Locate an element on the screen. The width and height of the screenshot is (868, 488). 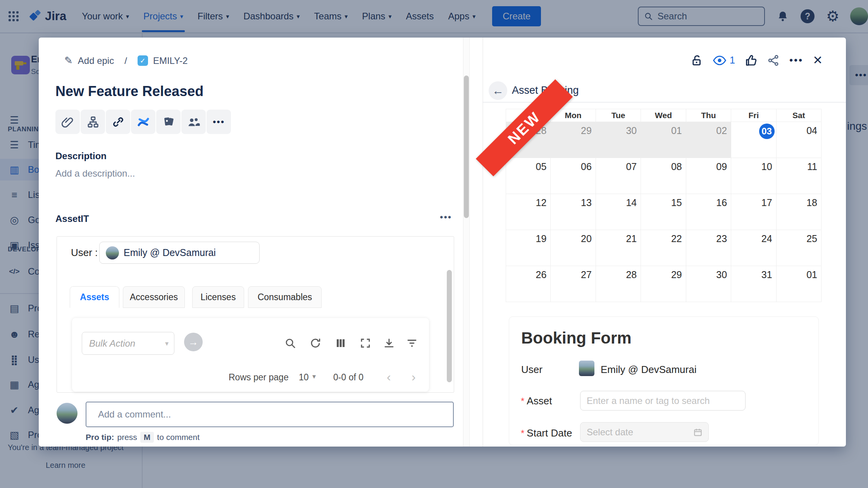
people-icon is located at coordinates (194, 122).